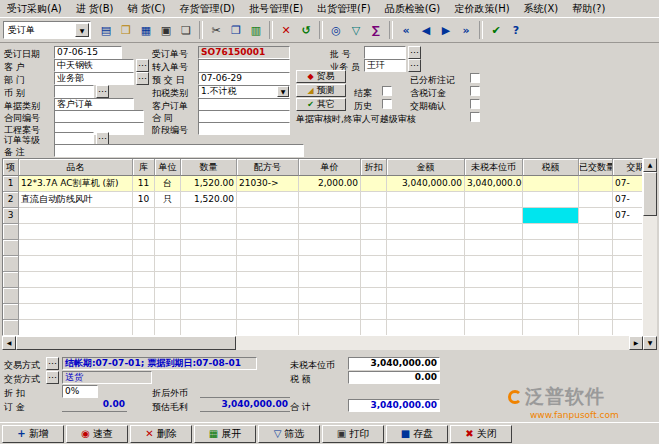 The height and width of the screenshot is (444, 659). Describe the element at coordinates (102, 92) in the screenshot. I see `currency-lookup-button: …` at that location.